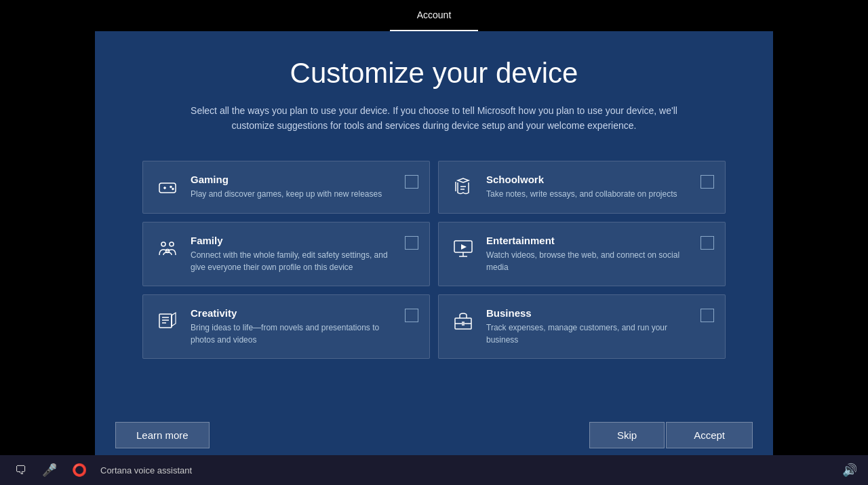 The width and height of the screenshot is (868, 485). Describe the element at coordinates (434, 16) in the screenshot. I see `nav-account: Account` at that location.